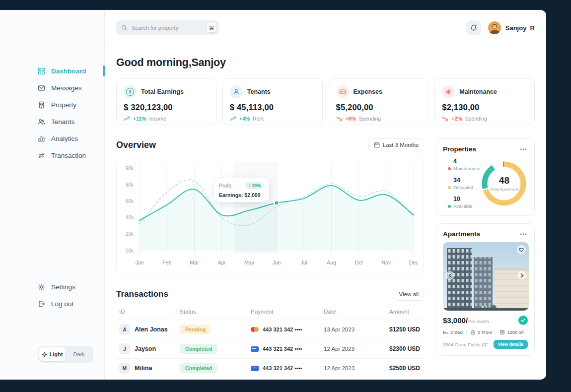  Describe the element at coordinates (104, 71) in the screenshot. I see `active-indicator` at that location.